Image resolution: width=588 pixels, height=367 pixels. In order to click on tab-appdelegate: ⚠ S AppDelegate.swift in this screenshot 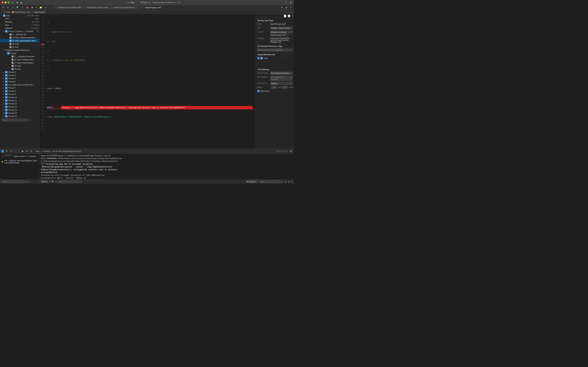, I will do `click(151, 7)`.